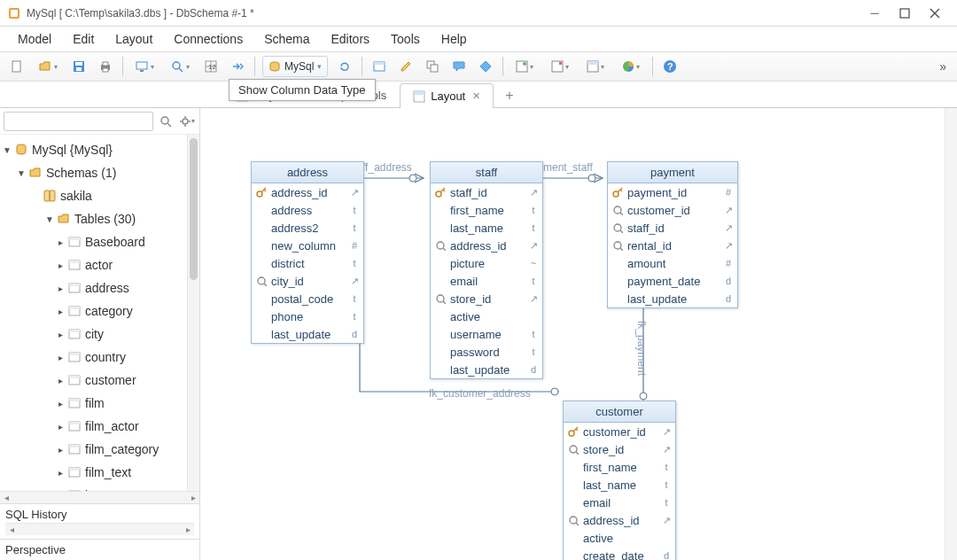  What do you see at coordinates (144, 66) in the screenshot?
I see `monitor-icon` at bounding box center [144, 66].